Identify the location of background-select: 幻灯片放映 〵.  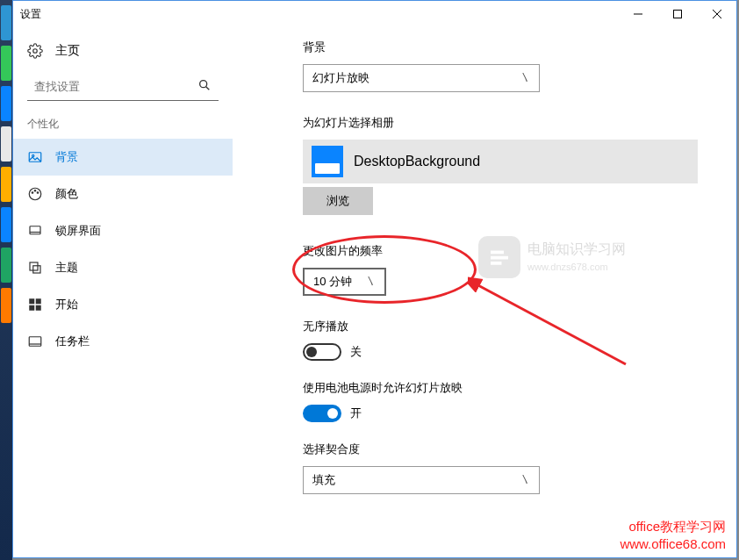
(421, 78).